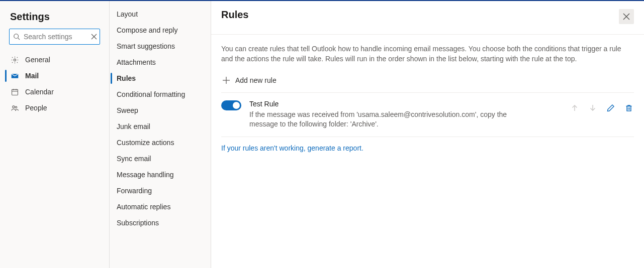  I want to click on subnav-label: Junk email, so click(134, 126).